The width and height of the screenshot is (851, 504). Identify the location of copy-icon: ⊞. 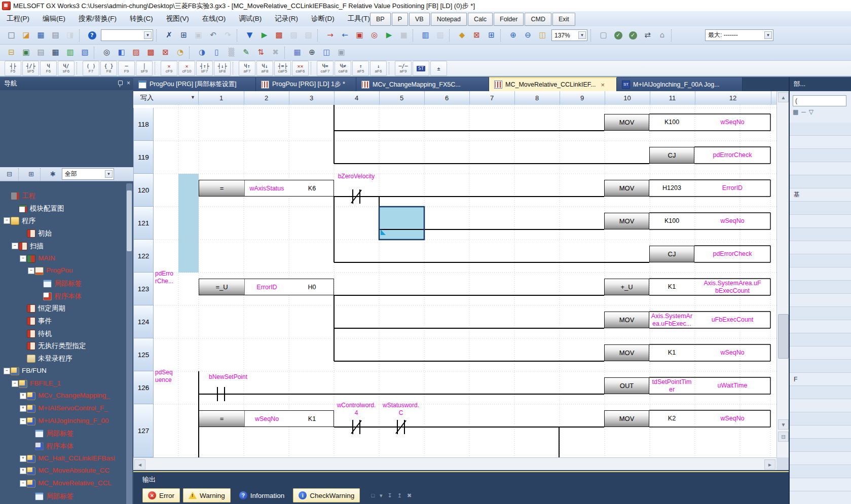
(183, 35).